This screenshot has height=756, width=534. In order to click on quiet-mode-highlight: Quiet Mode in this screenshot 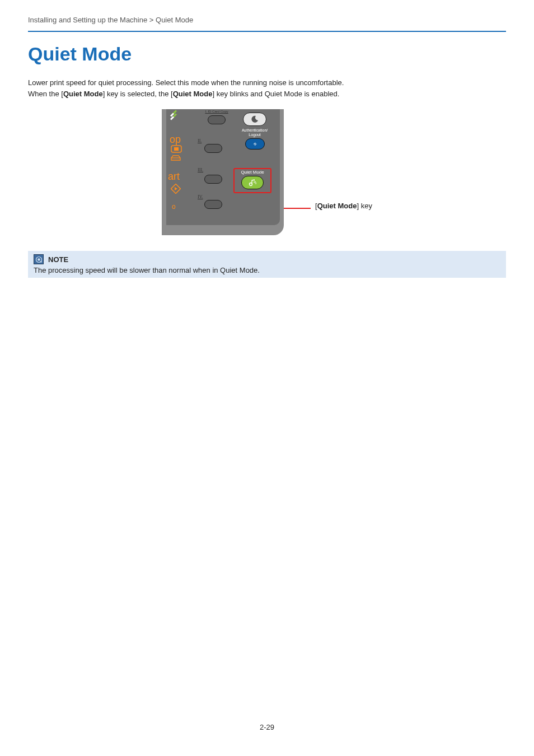, I will do `click(252, 180)`.